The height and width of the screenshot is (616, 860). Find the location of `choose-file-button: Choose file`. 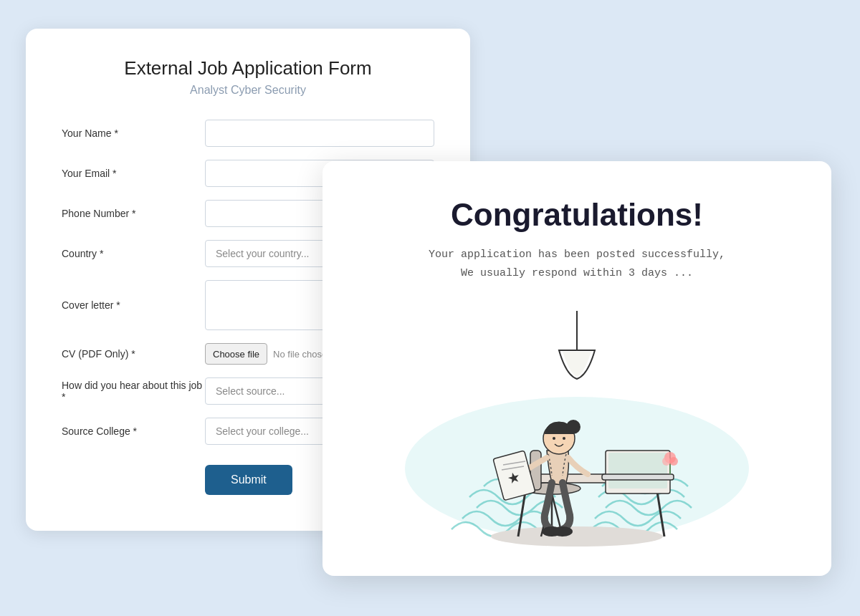

choose-file-button: Choose file is located at coordinates (236, 354).